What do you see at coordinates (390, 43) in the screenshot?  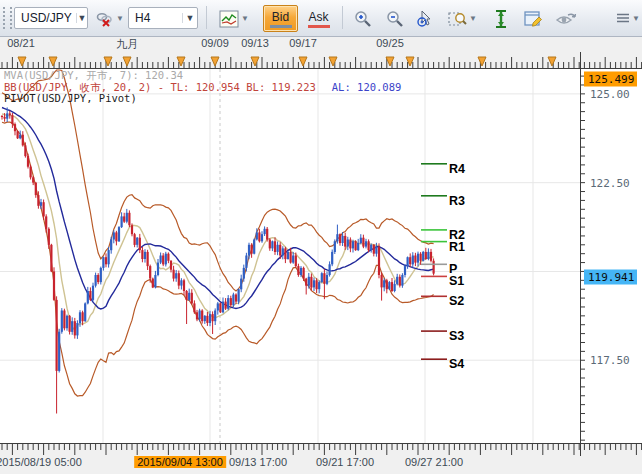 I see `time-label: 09/25` at bounding box center [390, 43].